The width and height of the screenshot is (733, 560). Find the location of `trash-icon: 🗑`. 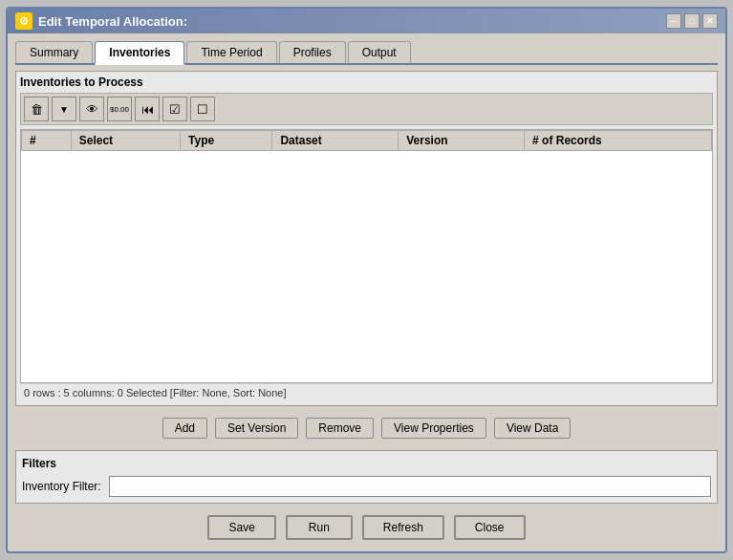

trash-icon: 🗑 is located at coordinates (36, 109).